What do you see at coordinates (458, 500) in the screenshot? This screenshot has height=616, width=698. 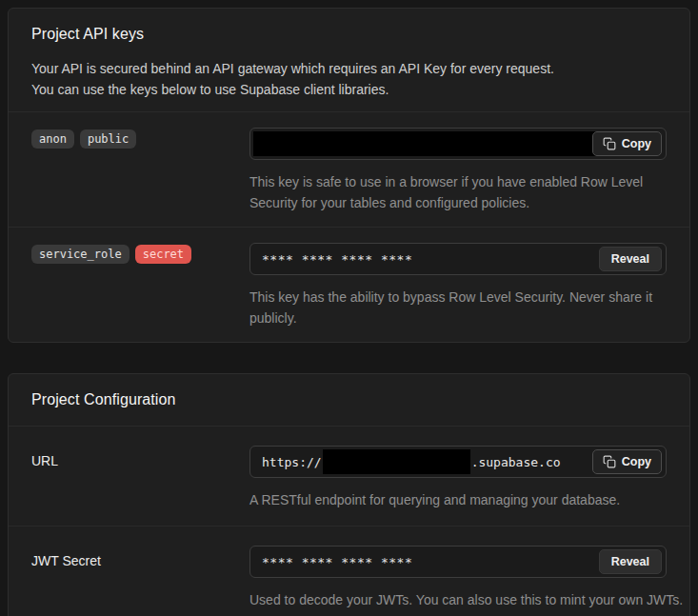 I see `url-hint: A RESTful endpoint for querying and mana…` at bounding box center [458, 500].